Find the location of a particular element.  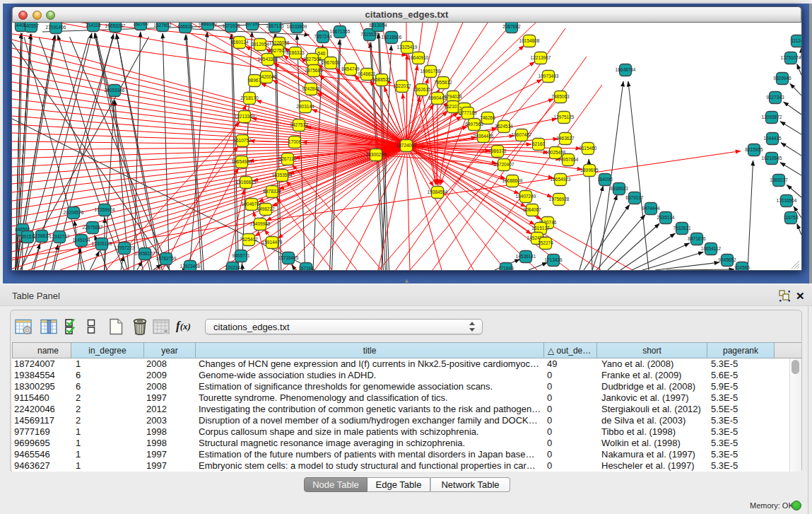

svg-text: 1322017 is located at coordinates (402, 86).